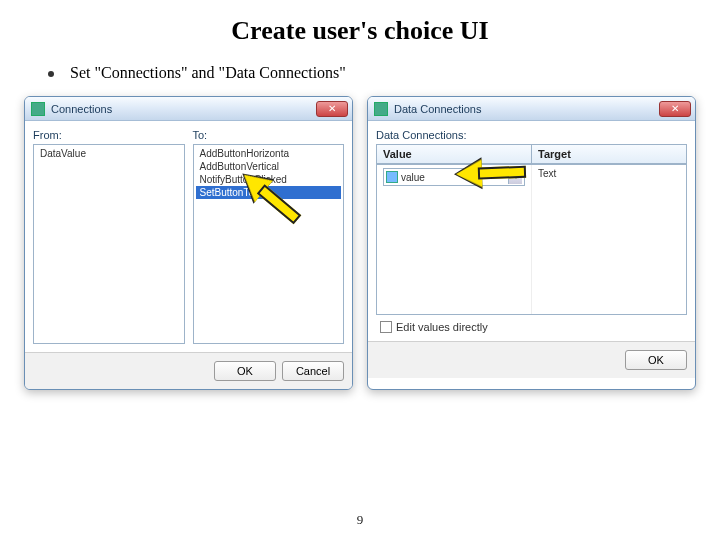  What do you see at coordinates (386, 327) in the screenshot?
I see `checkbox` at bounding box center [386, 327].